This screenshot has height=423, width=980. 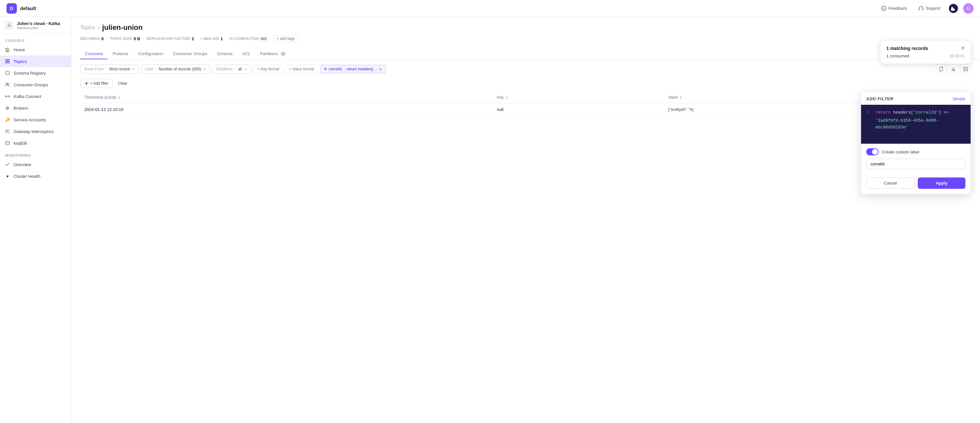 I want to click on sidebar-item-kafka-connect: Kafka Connect, so click(x=36, y=96).